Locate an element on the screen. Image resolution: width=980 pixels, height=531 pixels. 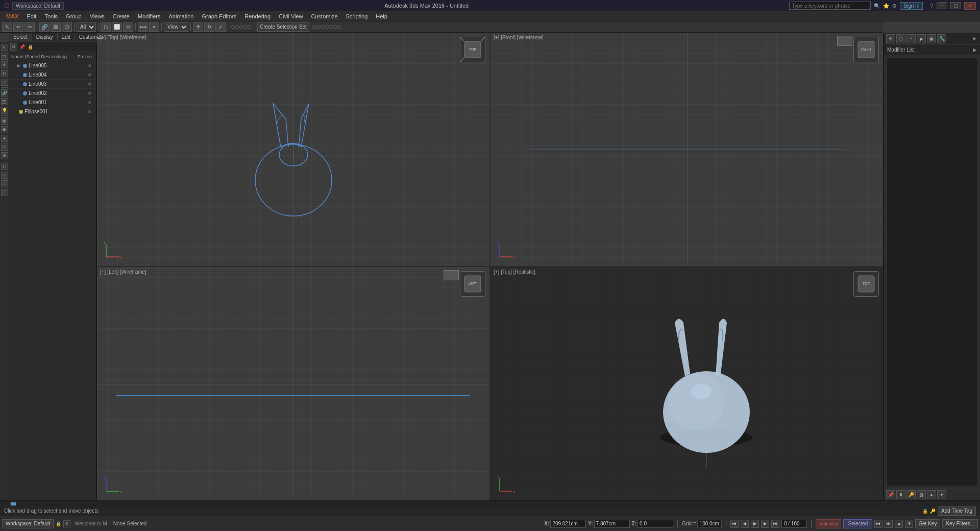
menu-help: Help is located at coordinates (382, 16).